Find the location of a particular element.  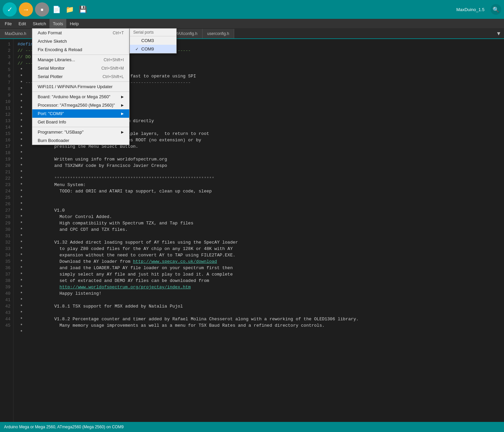

auto-format-shortcut: Ctrl+T is located at coordinates (118, 33).